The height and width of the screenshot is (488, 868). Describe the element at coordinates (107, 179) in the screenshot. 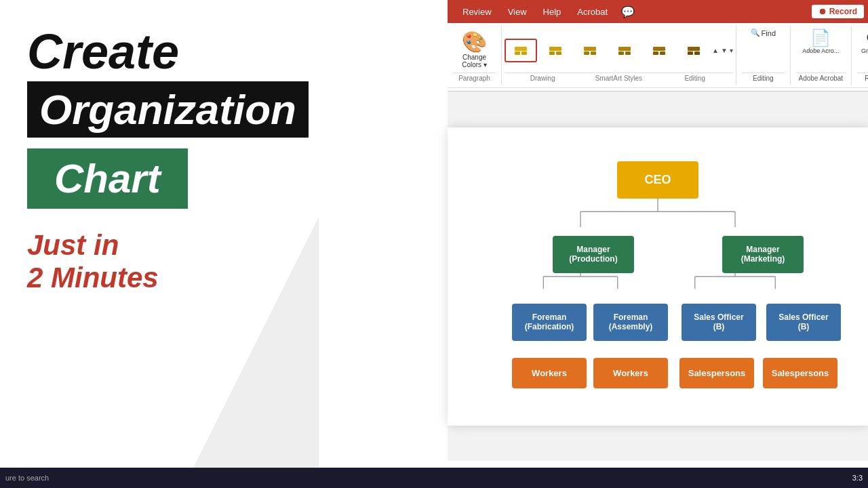

I see `title-chart: Chart` at that location.